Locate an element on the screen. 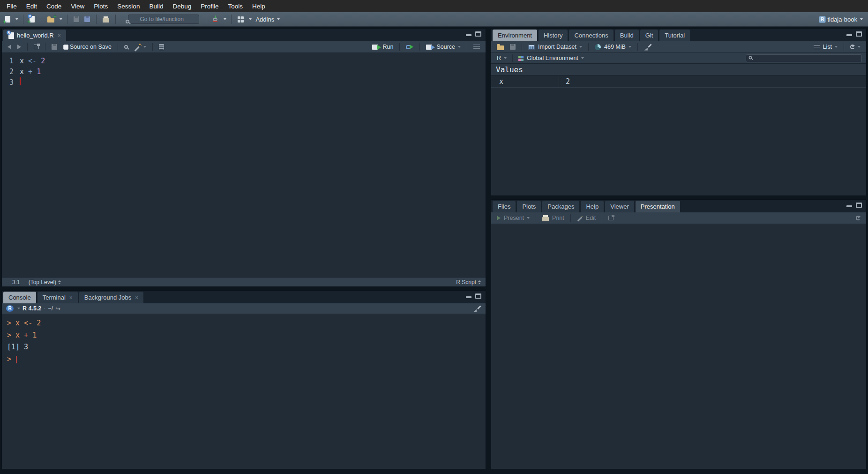 The width and height of the screenshot is (868, 474). new-file-dropdown-caret is located at coordinates (17, 19).